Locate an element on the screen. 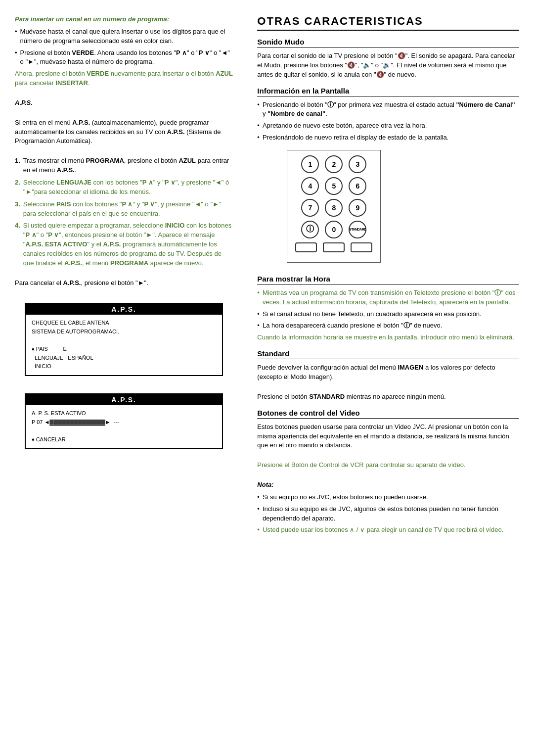  aps-heading: A.P.S. is located at coordinates (124, 103).